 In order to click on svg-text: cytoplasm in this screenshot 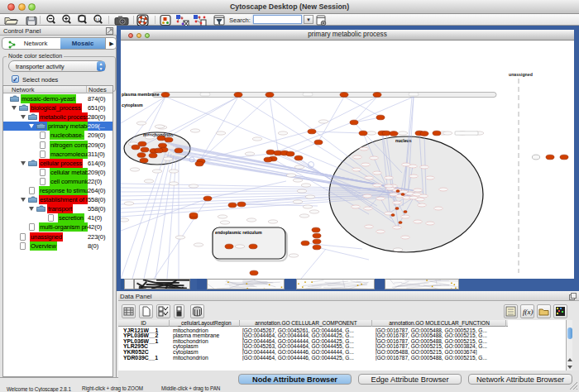, I will do `click(132, 105)`.